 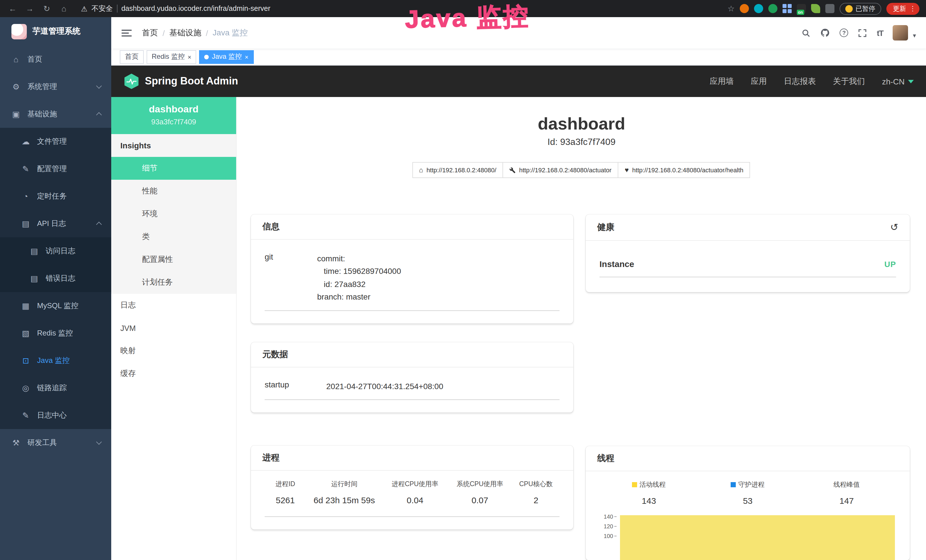 What do you see at coordinates (860, 9) in the screenshot?
I see `paused-badge: 已暂停` at bounding box center [860, 9].